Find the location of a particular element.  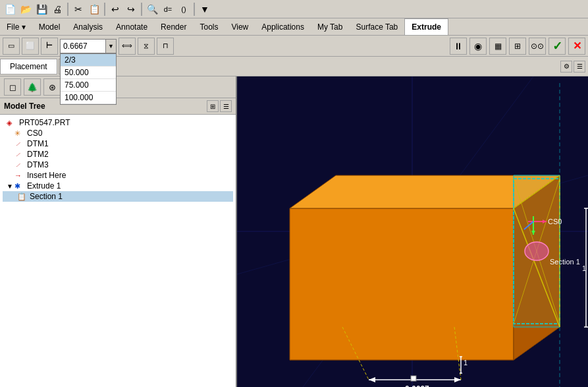

redo-icon: ↪ is located at coordinates (131, 9).